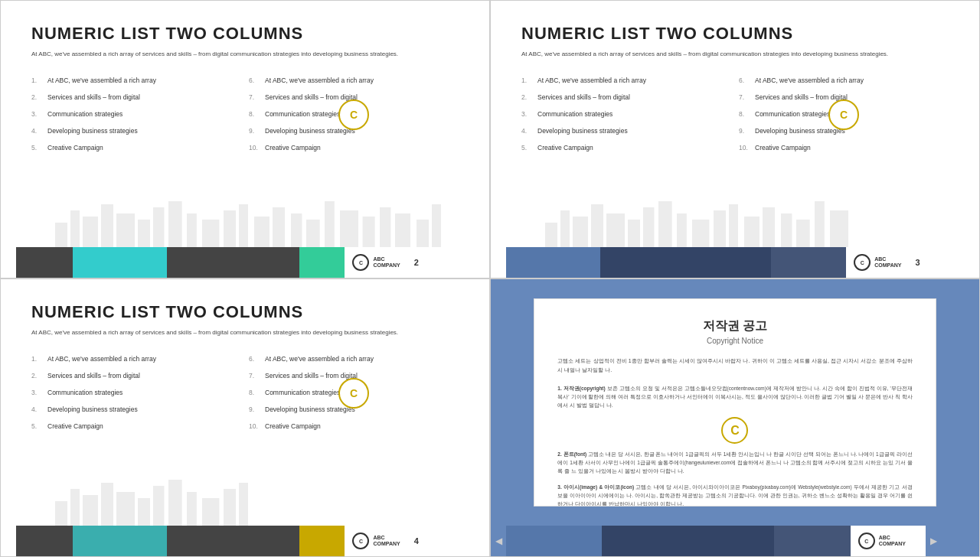  What do you see at coordinates (933, 541) in the screenshot?
I see `next-arrow-4: ▶` at bounding box center [933, 541].